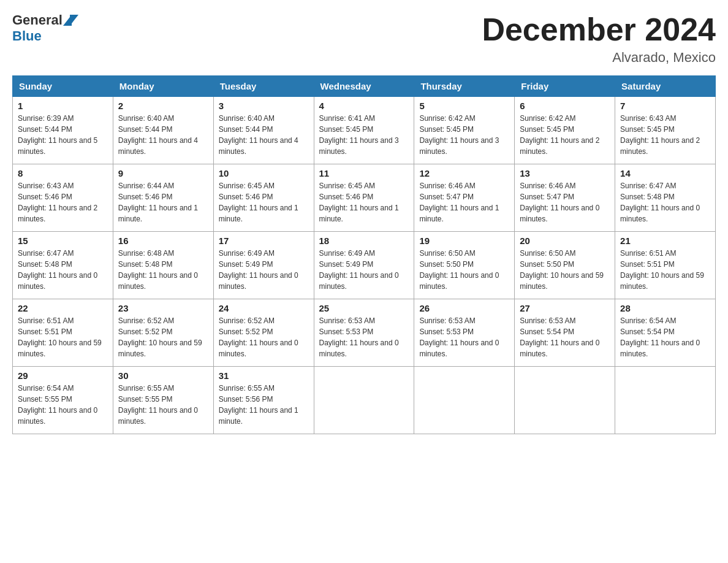 This screenshot has width=728, height=563. Describe the element at coordinates (364, 198) in the screenshot. I see `week-row-2: 8 Sunrise: 6:43 AMSunset: 5:46 PMDayligh…` at that location.